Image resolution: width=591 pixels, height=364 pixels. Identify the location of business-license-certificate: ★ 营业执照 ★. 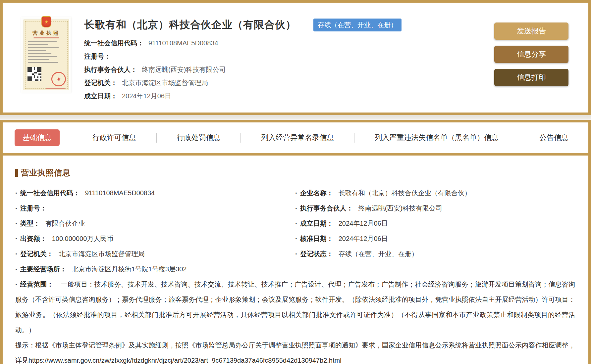
(46, 55).